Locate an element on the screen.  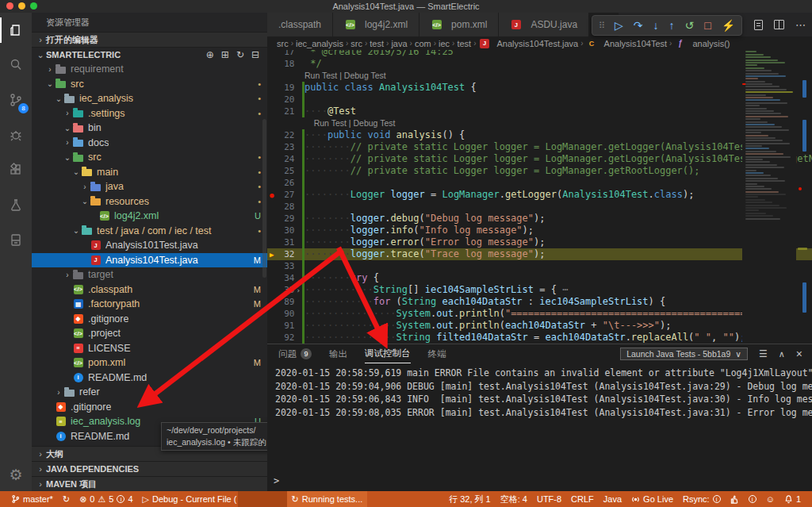
step-over-icon: ↷ is located at coordinates (638, 25).